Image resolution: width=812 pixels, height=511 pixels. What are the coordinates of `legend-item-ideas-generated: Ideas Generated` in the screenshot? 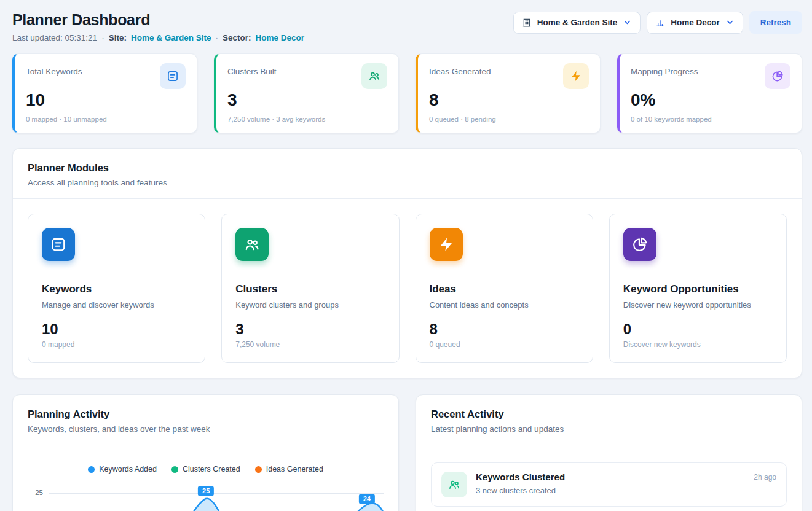 It's located at (289, 469).